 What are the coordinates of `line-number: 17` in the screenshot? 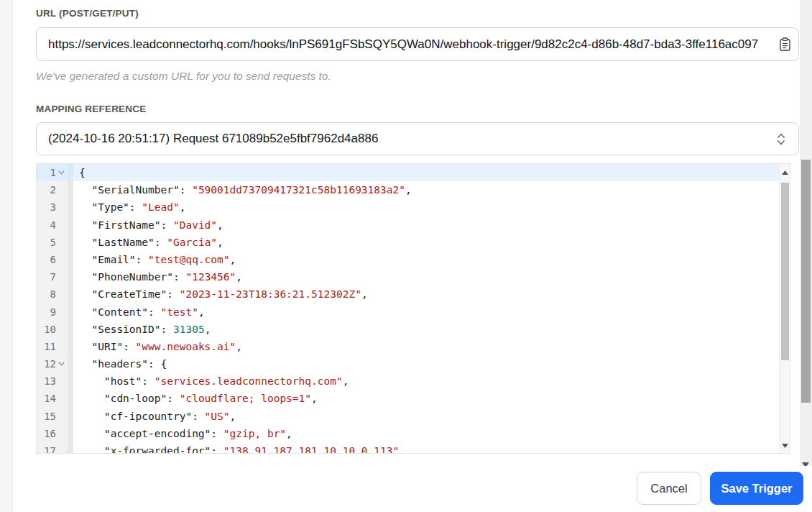 It's located at (50, 448).